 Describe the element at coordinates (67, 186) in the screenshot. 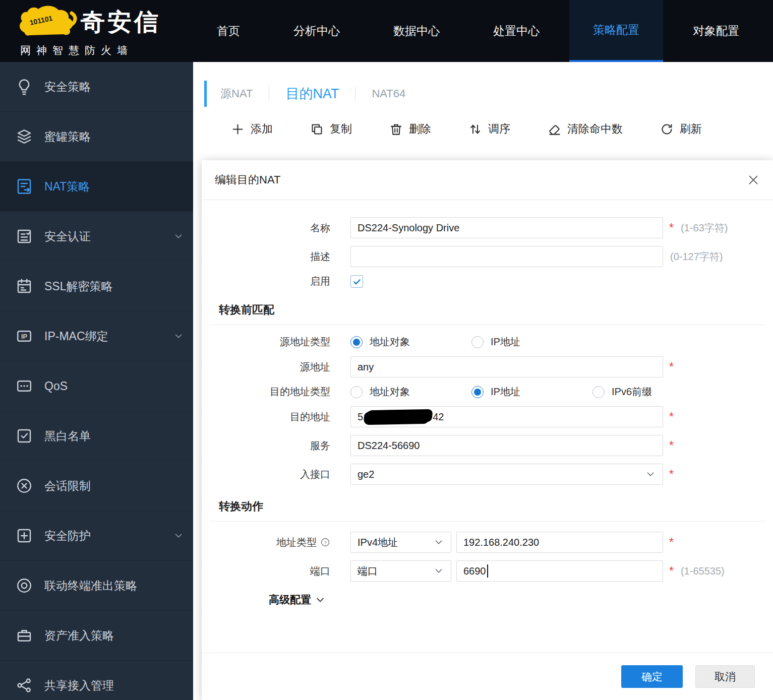

I see `sidebar-item-label: NAT策略` at that location.